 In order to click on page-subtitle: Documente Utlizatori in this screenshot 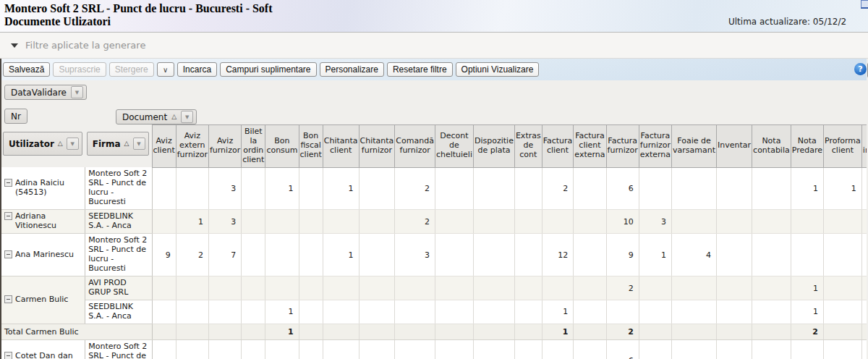, I will do `click(58, 22)`.